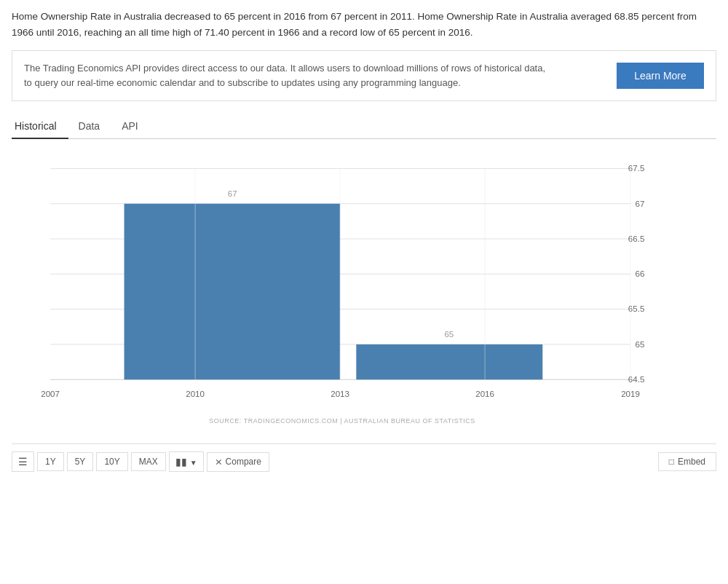 Image resolution: width=728 pixels, height=584 pixels. I want to click on svg-text: 2019, so click(630, 395).